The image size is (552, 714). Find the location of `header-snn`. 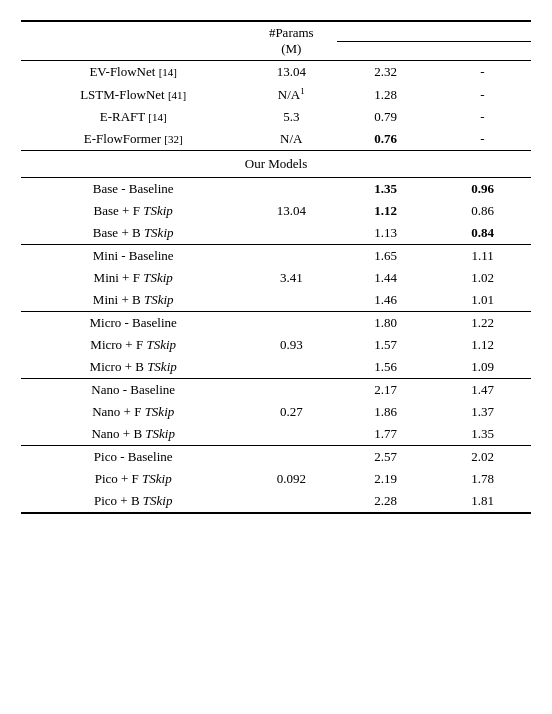

header-snn is located at coordinates (386, 50).